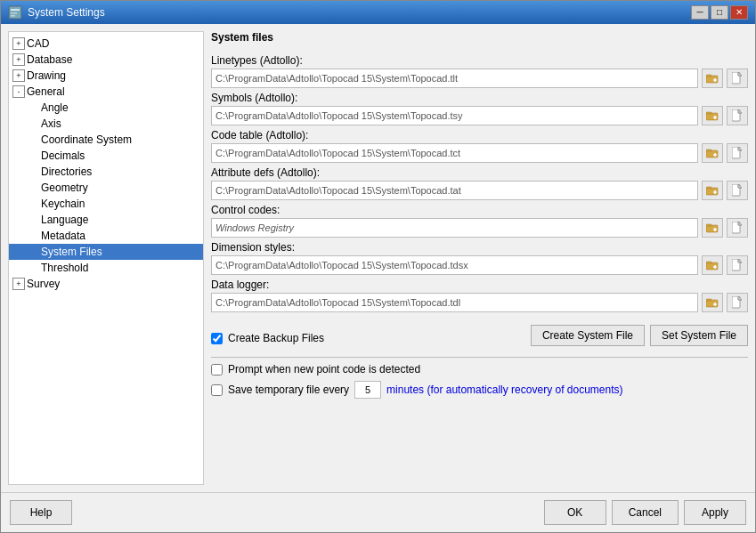  I want to click on create-backup-checkbox, so click(217, 338).